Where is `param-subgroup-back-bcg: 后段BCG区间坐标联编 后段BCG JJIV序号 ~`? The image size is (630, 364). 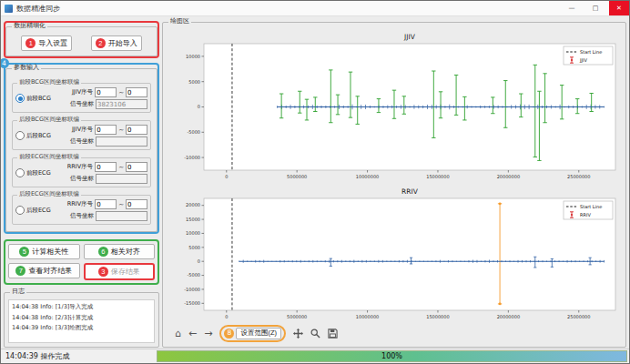 param-subgroup-back-bcg: 后段BCG区间坐标联编 后段BCG JJIV序号 ~ is located at coordinates (82, 135).